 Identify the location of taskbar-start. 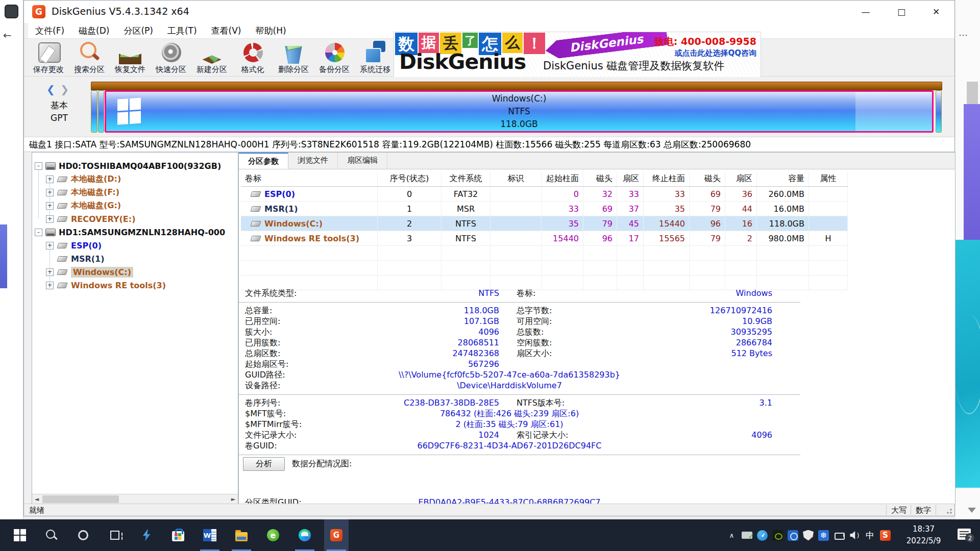
(20, 535).